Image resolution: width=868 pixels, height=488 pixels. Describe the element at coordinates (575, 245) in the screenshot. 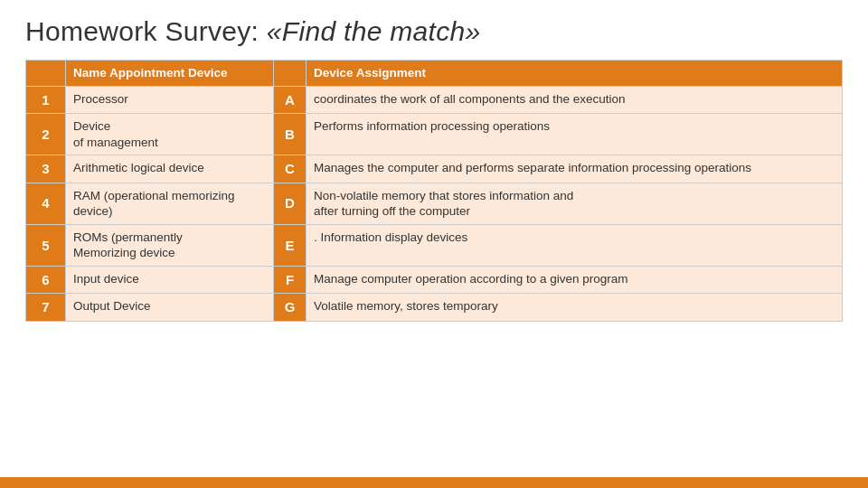

I see `row-assignment: . Information display devices` at that location.